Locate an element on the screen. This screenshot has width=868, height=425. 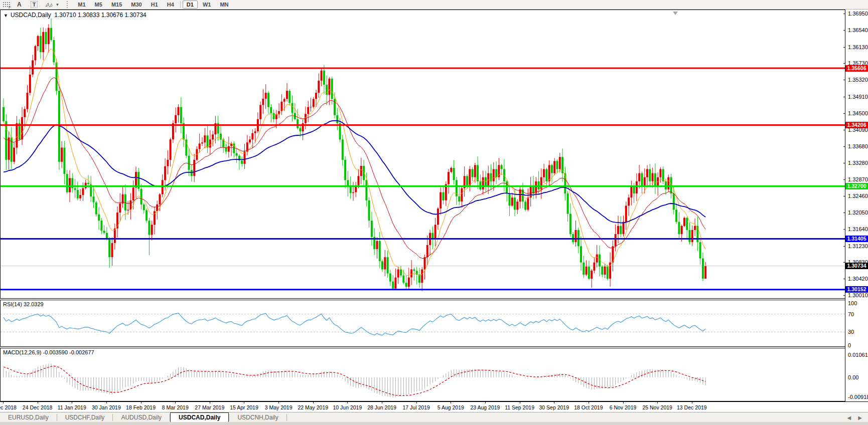
timeframe-button-H1: H1 is located at coordinates (155, 5).